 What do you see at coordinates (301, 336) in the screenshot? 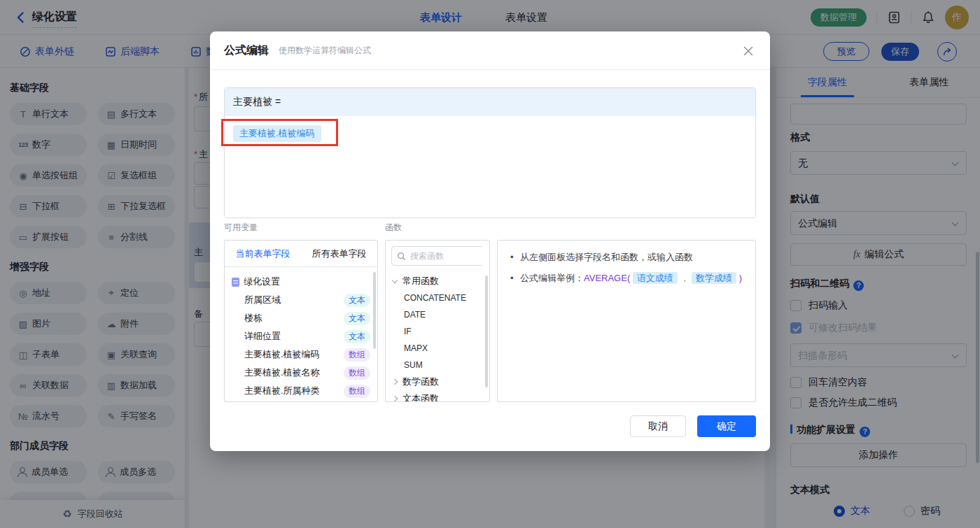
I see `variable-item: 详细位置文本` at bounding box center [301, 336].